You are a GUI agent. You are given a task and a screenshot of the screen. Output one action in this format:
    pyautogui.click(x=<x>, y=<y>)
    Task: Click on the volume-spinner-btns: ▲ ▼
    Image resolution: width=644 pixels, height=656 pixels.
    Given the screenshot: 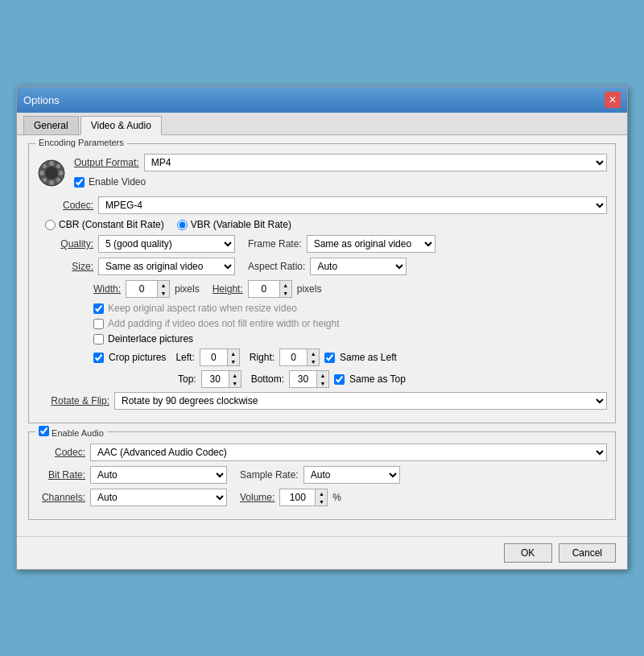 What is the action you would take?
    pyautogui.click(x=322, y=497)
    